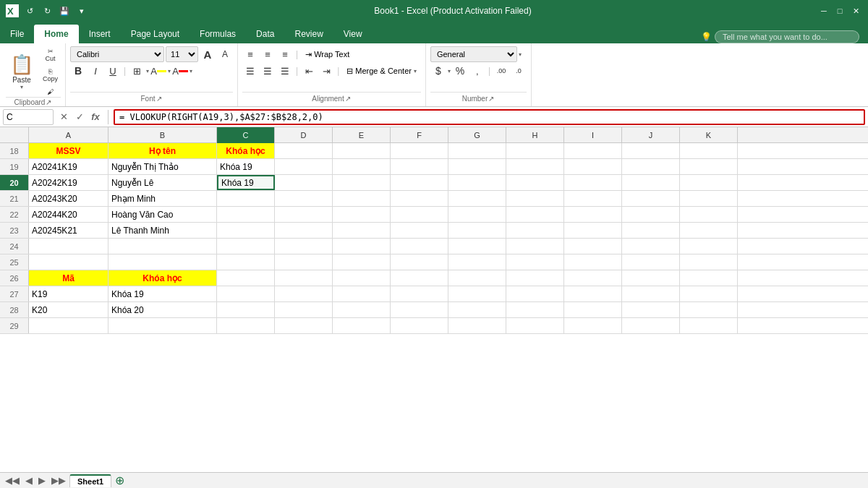  I want to click on align-right-button: ☰, so click(285, 71).